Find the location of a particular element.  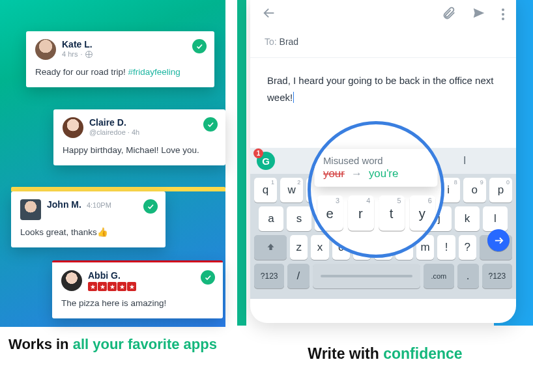

author-name: John M. is located at coordinates (64, 204).